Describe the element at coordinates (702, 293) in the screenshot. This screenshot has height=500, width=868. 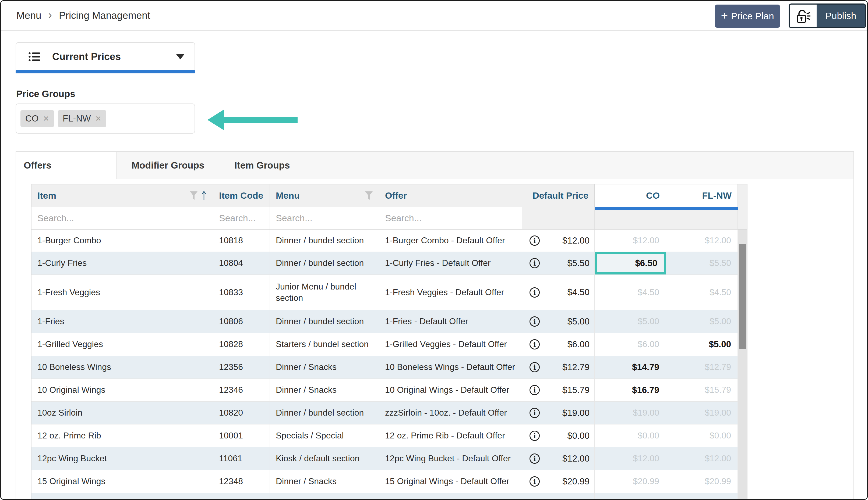
I see `flnw-price-cell: $4.50` at that location.